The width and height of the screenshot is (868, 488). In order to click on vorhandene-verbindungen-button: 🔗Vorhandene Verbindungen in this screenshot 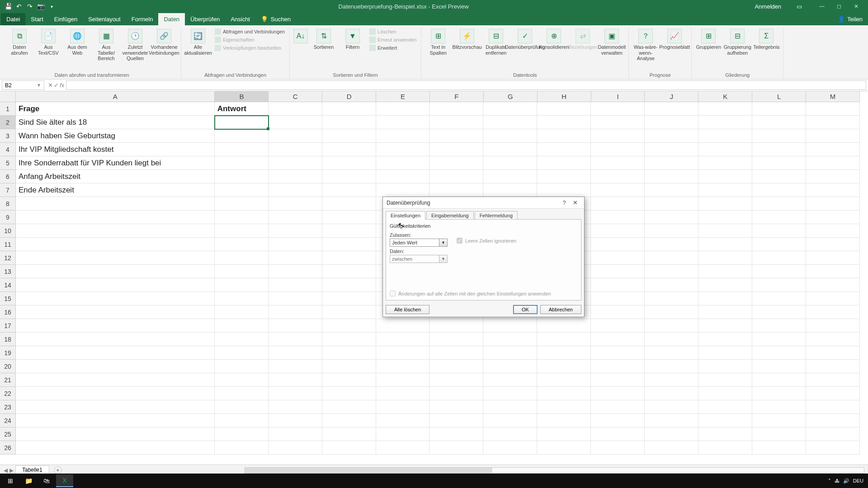, I will do `click(164, 42)`.